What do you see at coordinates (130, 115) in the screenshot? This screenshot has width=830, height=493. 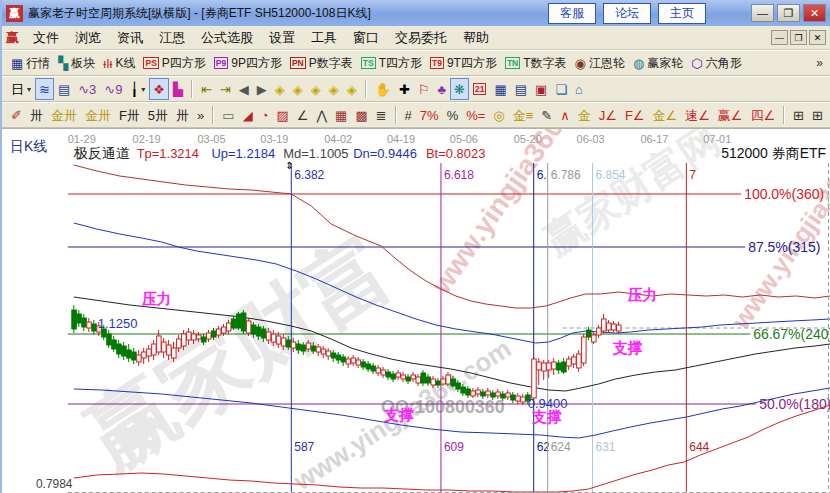 I see `gann-ruler-f-button: F卅` at bounding box center [130, 115].